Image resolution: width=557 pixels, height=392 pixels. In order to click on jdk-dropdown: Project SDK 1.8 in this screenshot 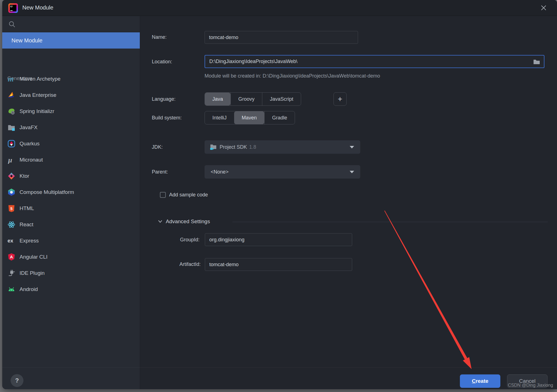, I will do `click(282, 147)`.